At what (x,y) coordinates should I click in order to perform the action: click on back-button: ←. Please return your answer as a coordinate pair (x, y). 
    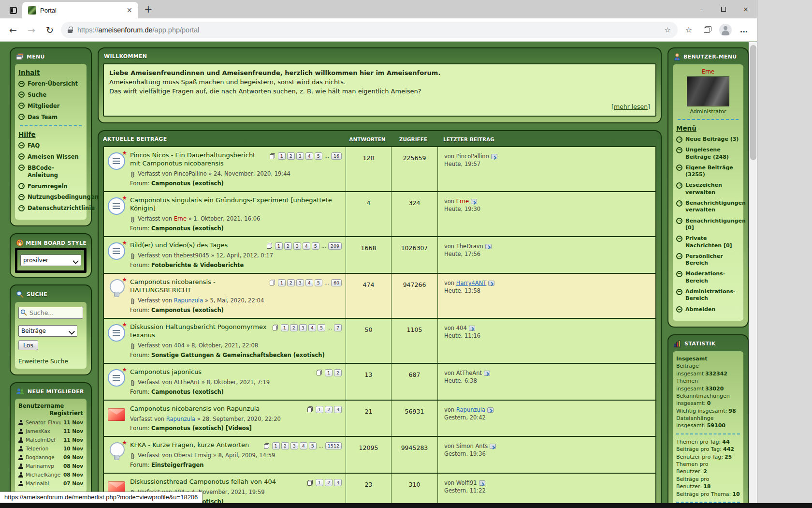
    Looking at the image, I should click on (13, 30).